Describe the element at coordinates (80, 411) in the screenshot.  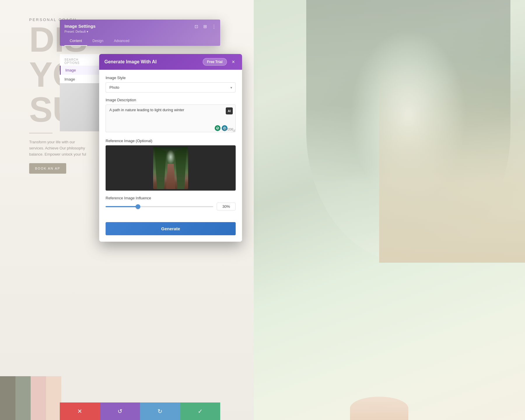
I see `cancel-icon: ✕` at that location.